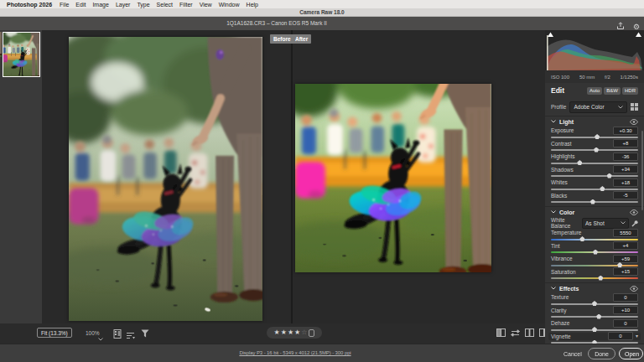  What do you see at coordinates (580, 144) in the screenshot?
I see `slider-label: Contrast` at bounding box center [580, 144].